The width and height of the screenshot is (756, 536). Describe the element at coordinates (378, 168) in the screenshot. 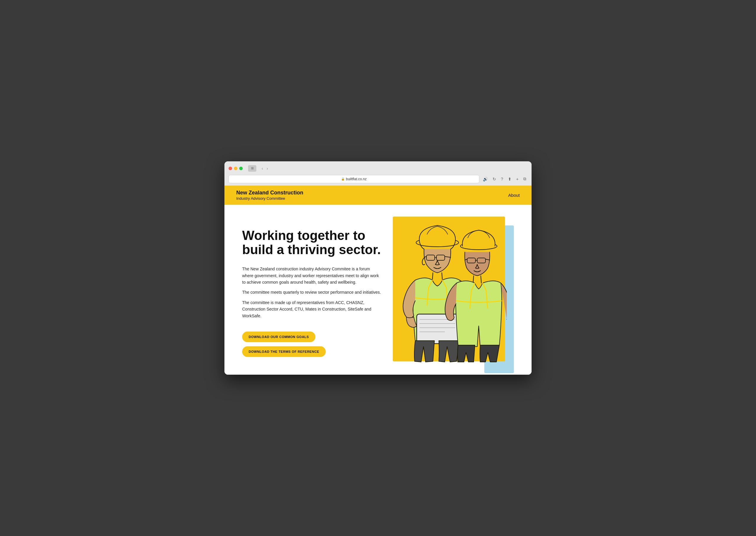

I see `browser-top-bar: ⊞ ‹ ›` at that location.